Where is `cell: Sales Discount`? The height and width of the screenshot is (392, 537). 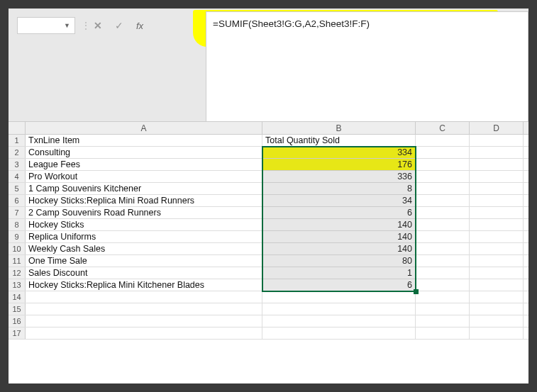
cell: Sales Discount is located at coordinates (144, 273).